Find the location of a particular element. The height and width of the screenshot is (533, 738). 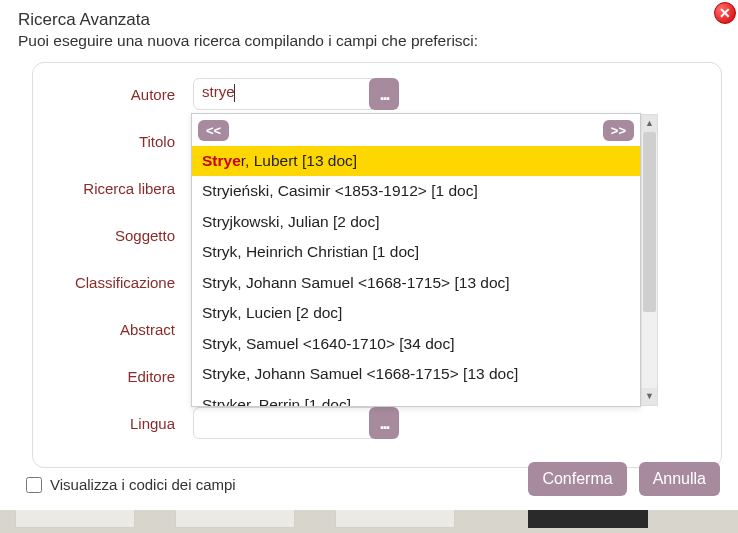

dropdown-item: Stryer, Lubert [13 doc] is located at coordinates (416, 161).